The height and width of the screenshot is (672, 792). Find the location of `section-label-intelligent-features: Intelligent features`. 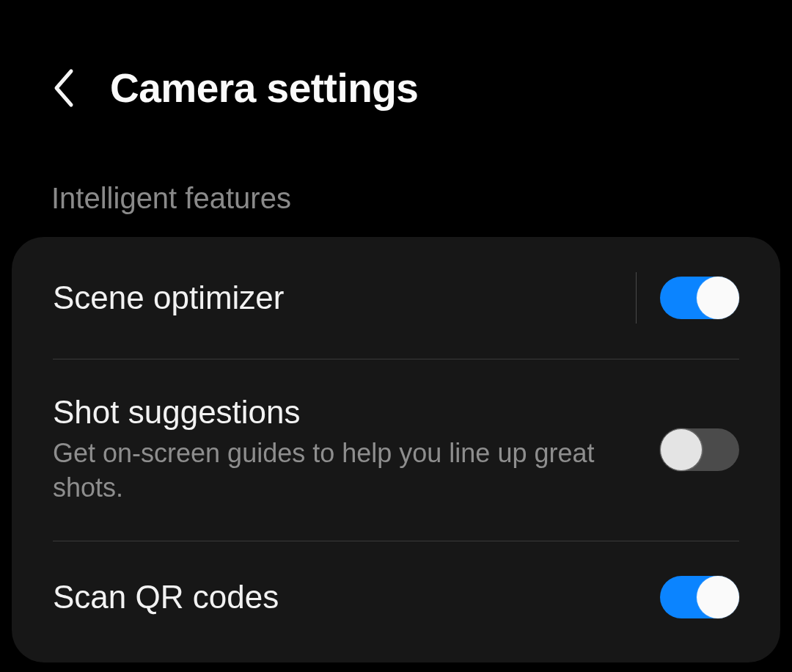

section-label-intelligent-features: Intelligent features is located at coordinates (396, 198).